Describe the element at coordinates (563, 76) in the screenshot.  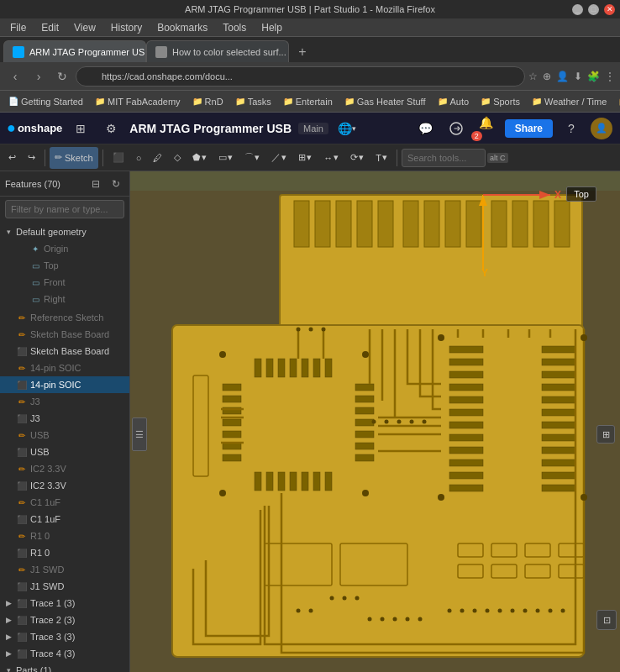
I see `profile-icon: 👤` at that location.